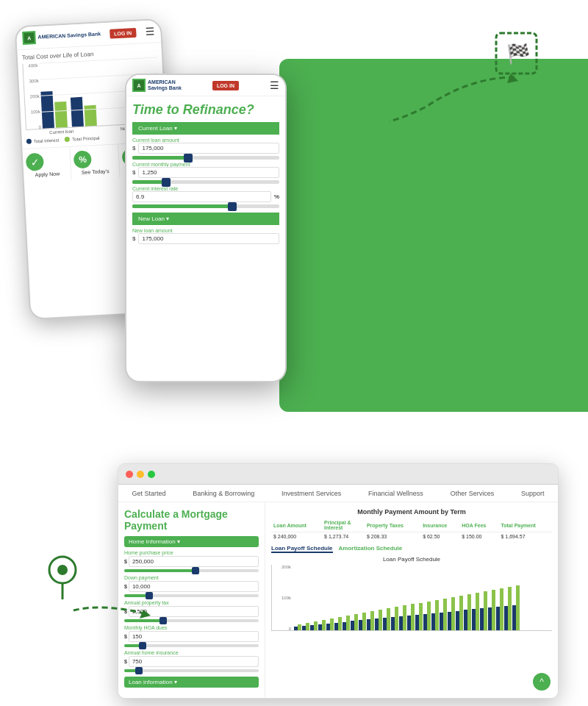 The width and height of the screenshot is (588, 706). I want to click on schedule-tabs: Loan Payoff Schedule Amortization Schedu…, so click(412, 549).